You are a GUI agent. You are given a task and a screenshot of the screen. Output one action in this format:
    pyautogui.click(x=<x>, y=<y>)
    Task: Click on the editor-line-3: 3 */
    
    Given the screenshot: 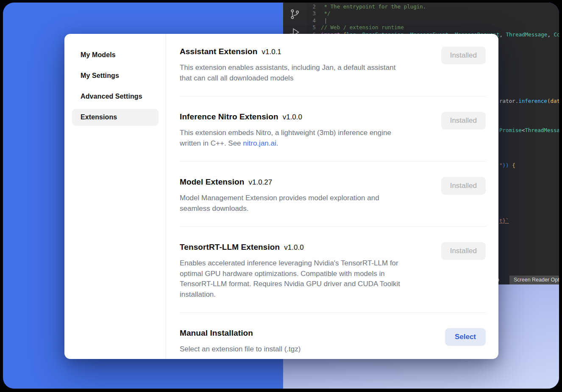 What is the action you would take?
    pyautogui.click(x=433, y=14)
    